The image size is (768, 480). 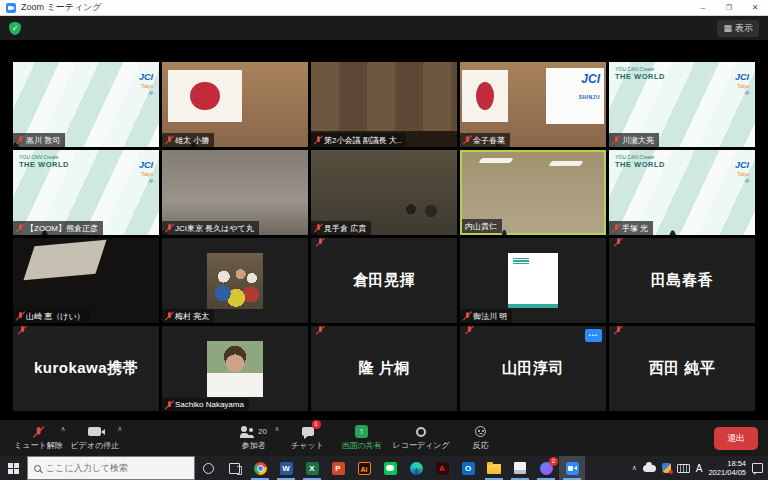 What do you see at coordinates (384, 104) in the screenshot?
I see `participant-tile: 第2小会議 副議長 大..` at bounding box center [384, 104].